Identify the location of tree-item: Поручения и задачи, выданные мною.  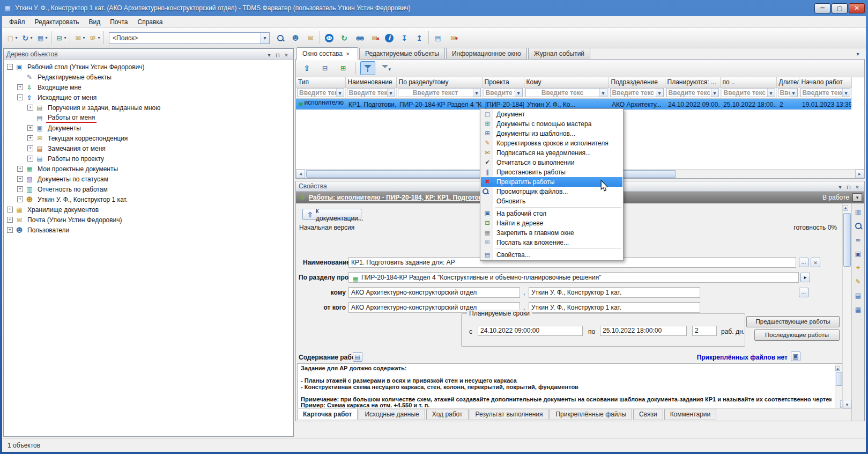
(149, 107).